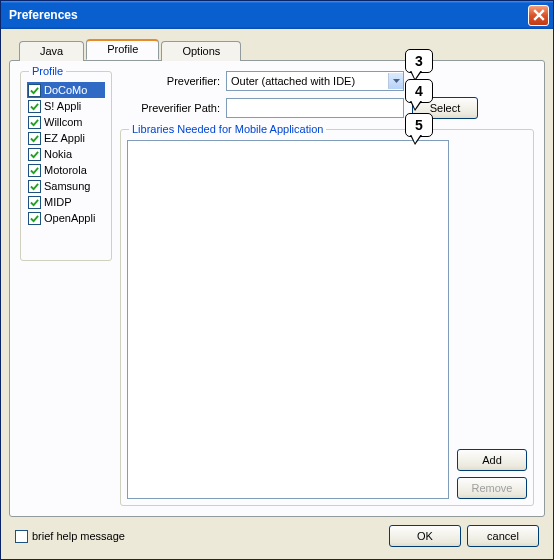  I want to click on profile-item-label: Willcom, so click(64, 122).